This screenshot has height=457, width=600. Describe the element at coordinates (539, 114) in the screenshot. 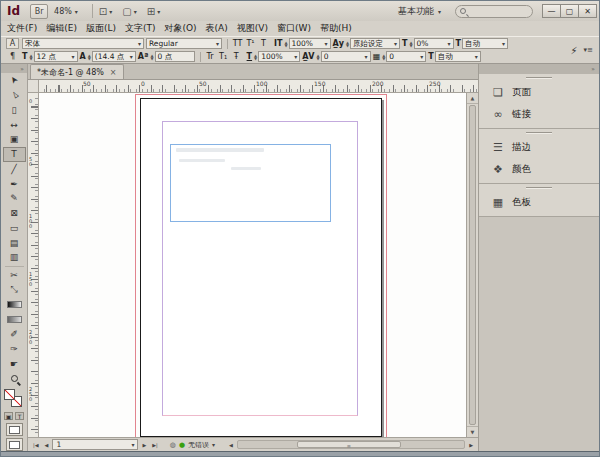

I see `panel-links: ∞ 链接` at that location.